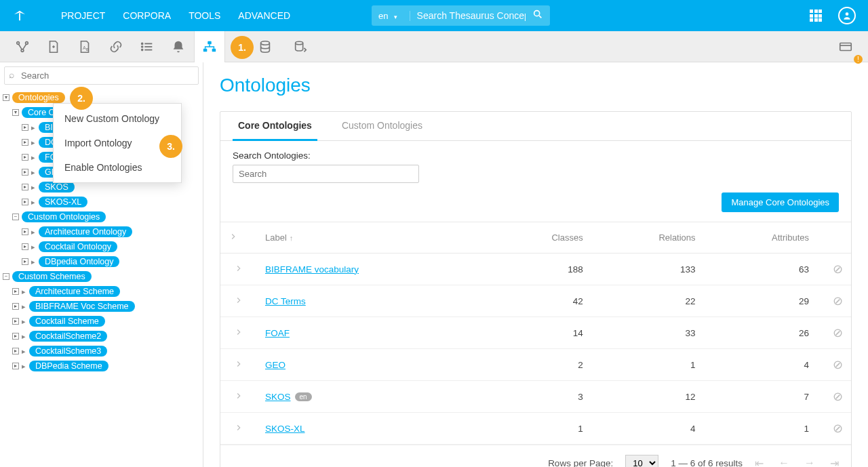 The height and width of the screenshot is (467, 868). What do you see at coordinates (39, 98) in the screenshot?
I see `tree-ontologies: Ontologies` at bounding box center [39, 98].